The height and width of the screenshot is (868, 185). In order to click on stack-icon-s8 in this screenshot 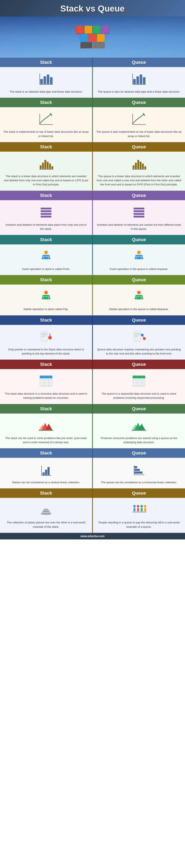, I will do `click(46, 381)`.